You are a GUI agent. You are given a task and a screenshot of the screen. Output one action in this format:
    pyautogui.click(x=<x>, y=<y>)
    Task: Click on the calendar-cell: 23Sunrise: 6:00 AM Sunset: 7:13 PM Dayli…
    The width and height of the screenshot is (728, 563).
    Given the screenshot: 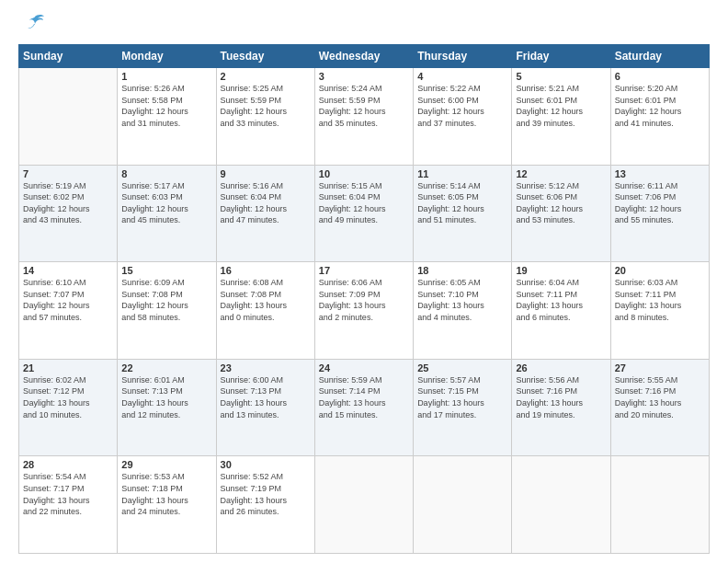 What is the action you would take?
    pyautogui.click(x=265, y=408)
    